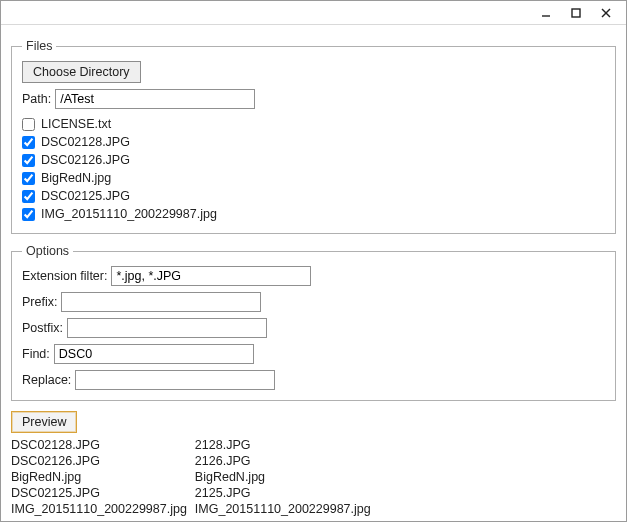  Describe the element at coordinates (195, 477) in the screenshot. I see `preview-table: DSC02128.JPG 2128.JPG DSC02126.JPG 2126.…` at that location.